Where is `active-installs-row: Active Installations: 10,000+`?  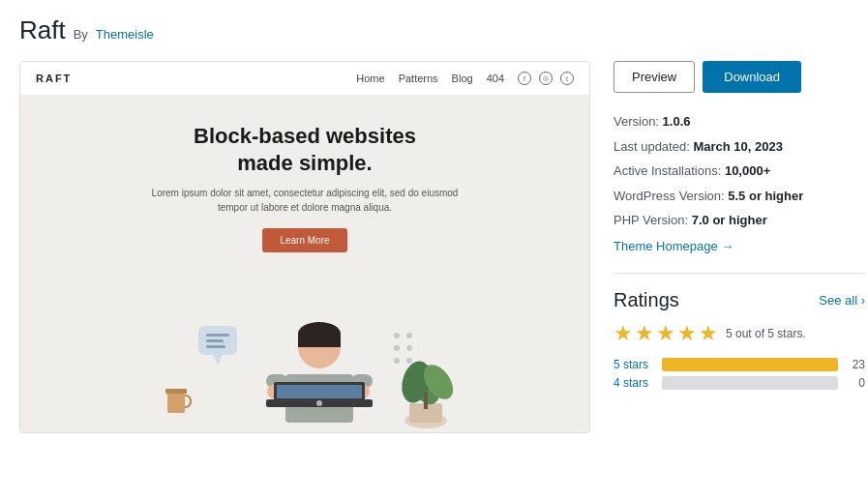
active-installs-row: Active Installations: 10,000+ is located at coordinates (739, 171).